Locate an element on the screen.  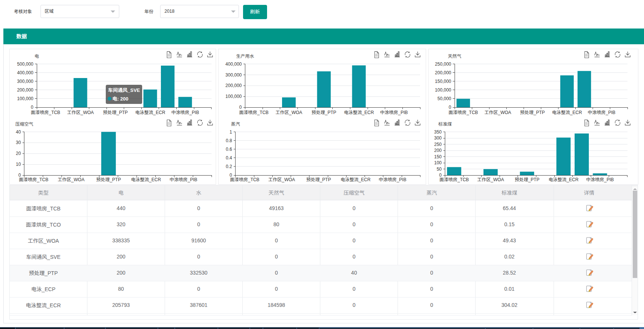
svg-text: 电 is located at coordinates (37, 56).